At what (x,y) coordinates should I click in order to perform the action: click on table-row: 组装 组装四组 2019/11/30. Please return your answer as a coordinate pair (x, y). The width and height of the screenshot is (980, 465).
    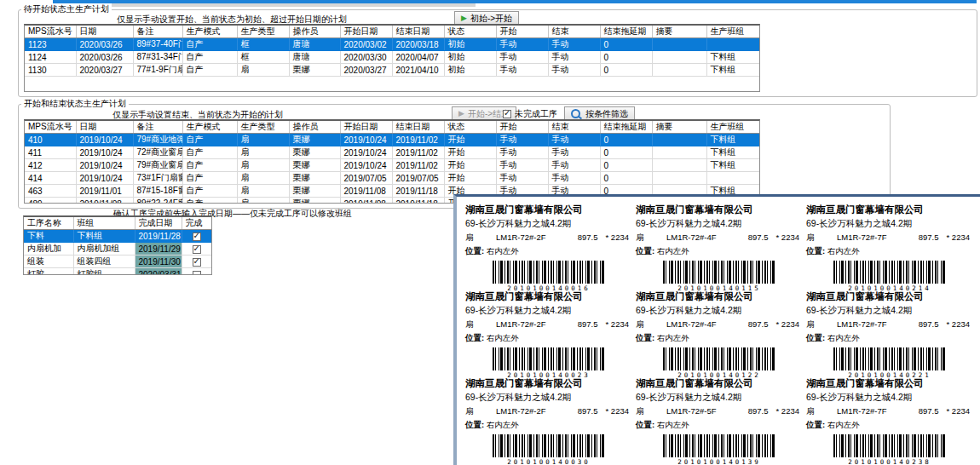
    Looking at the image, I should click on (118, 262).